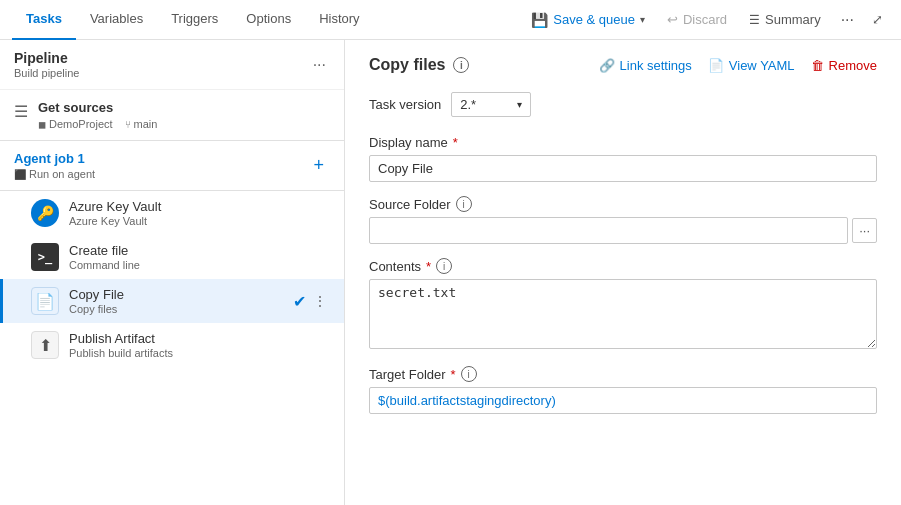  What do you see at coordinates (623, 305) in the screenshot?
I see `contents-row: Contents * i secret.txt` at bounding box center [623, 305].